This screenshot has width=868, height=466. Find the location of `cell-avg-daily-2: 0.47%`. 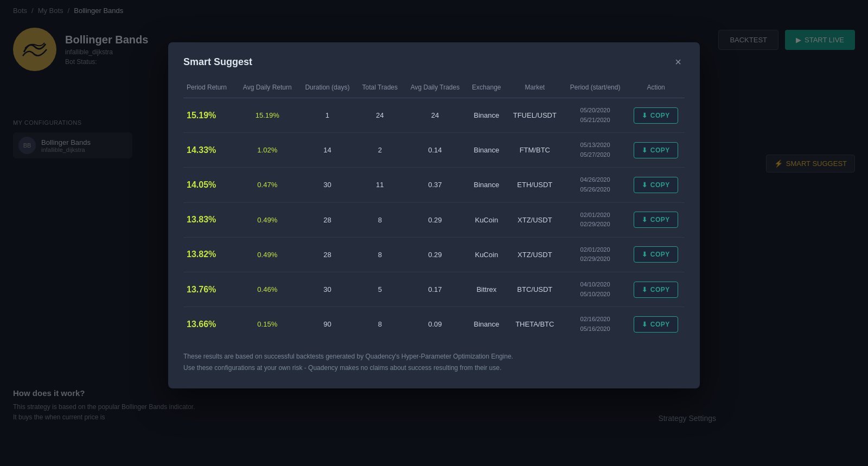

cell-avg-daily-2: 0.47% is located at coordinates (267, 185).